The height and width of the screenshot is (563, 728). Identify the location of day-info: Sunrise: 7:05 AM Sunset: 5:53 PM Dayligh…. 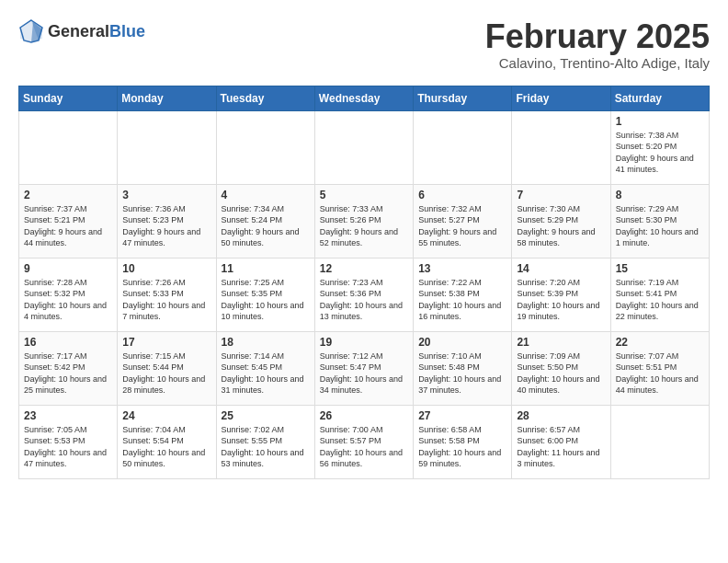
(68, 447).